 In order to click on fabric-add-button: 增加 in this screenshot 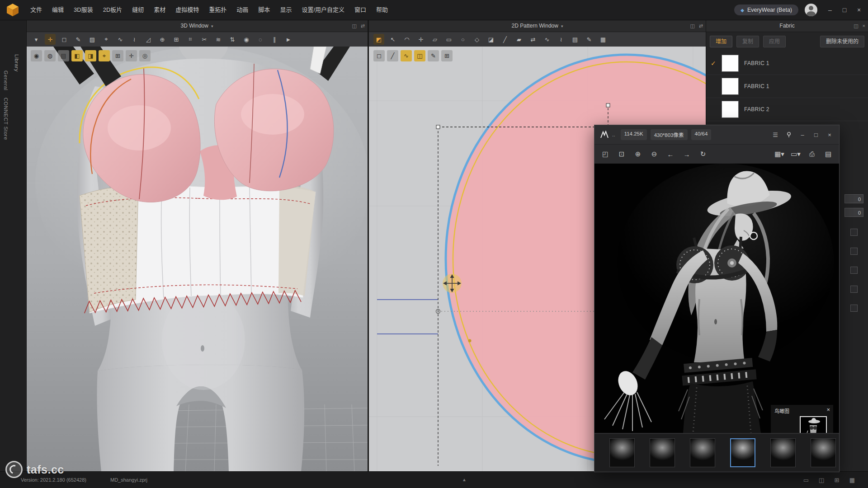, I will do `click(721, 42)`.